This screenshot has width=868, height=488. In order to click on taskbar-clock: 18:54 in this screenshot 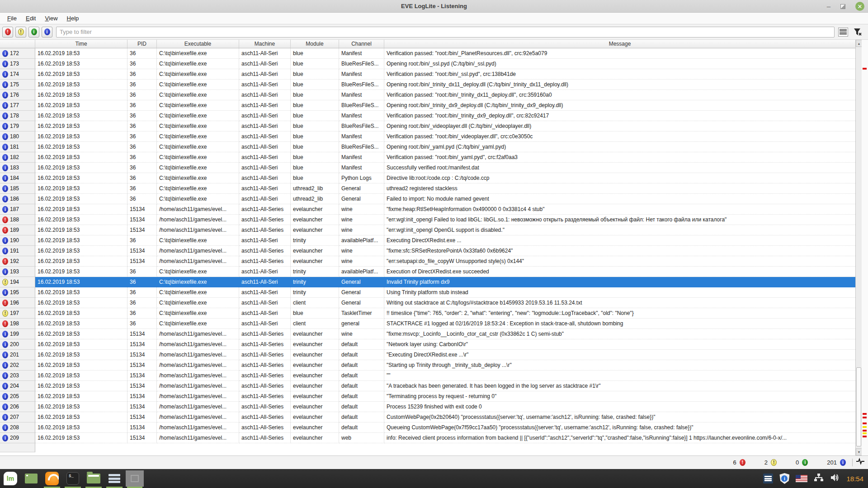, I will do `click(855, 479)`.